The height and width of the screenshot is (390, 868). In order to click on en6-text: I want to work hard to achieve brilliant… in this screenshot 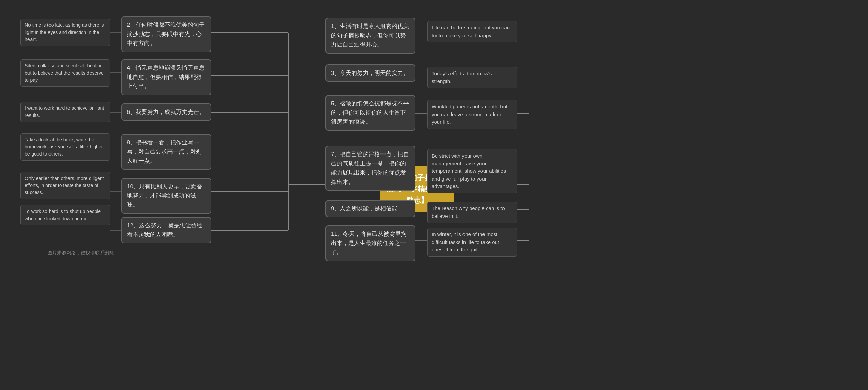, I will do `click(64, 112)`.